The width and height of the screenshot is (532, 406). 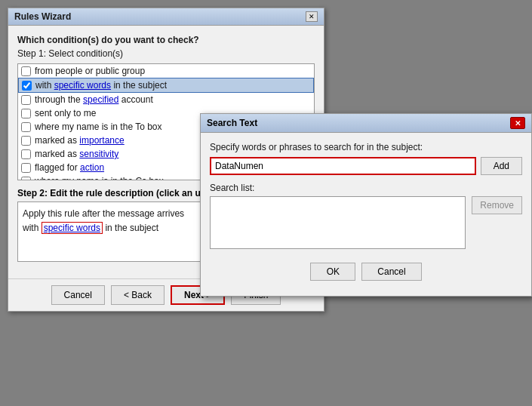 What do you see at coordinates (92, 168) in the screenshot?
I see `action-link: action` at bounding box center [92, 168].